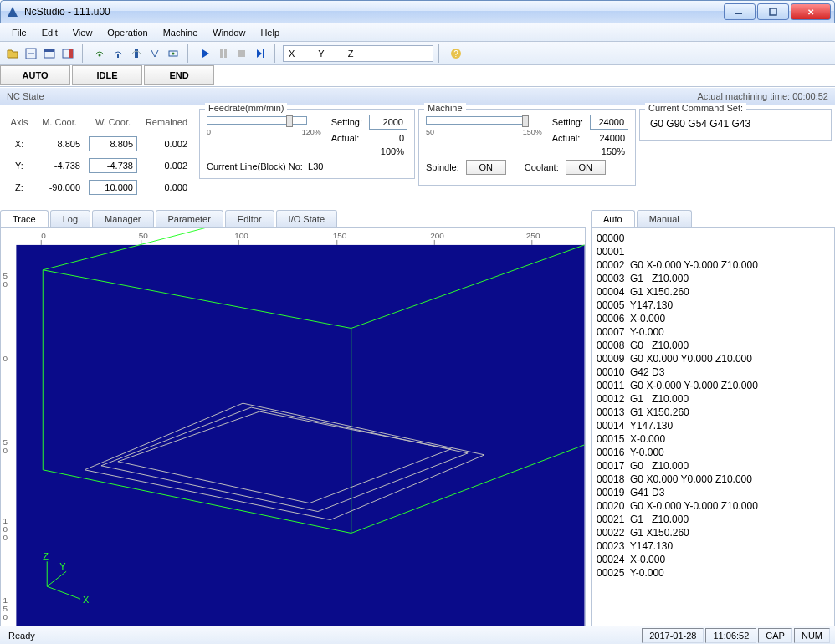 This screenshot has height=644, width=835. I want to click on feedrate-legend: Feedrate(mm/min), so click(246, 108).